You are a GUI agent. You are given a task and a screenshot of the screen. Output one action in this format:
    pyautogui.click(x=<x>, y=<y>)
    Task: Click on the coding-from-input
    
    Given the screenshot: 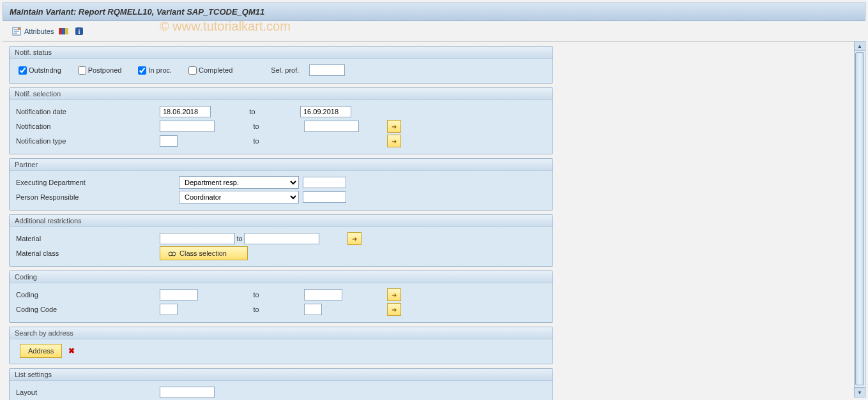 What is the action you would take?
    pyautogui.click(x=179, y=295)
    